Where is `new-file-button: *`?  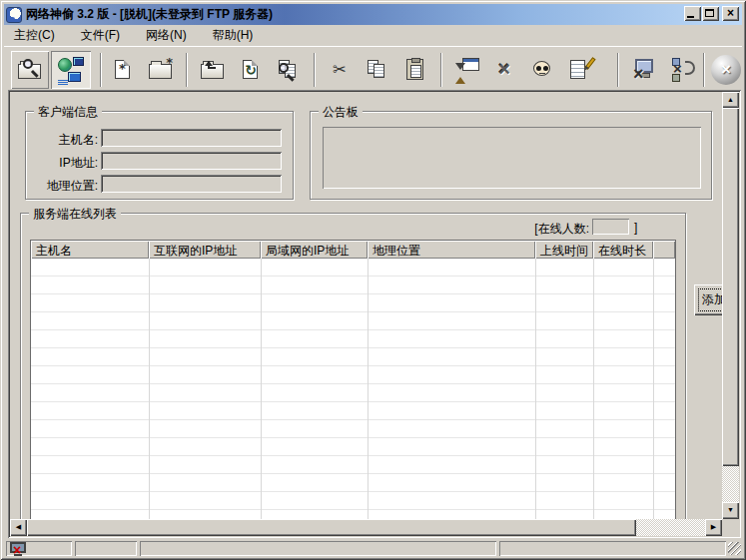
new-file-button: * is located at coordinates (123, 70).